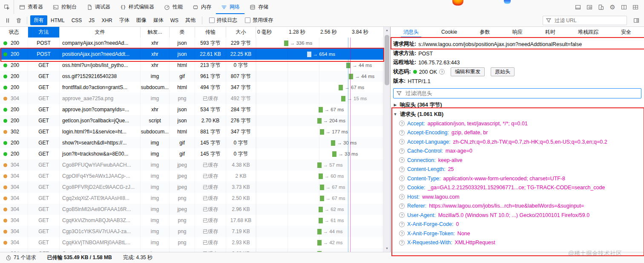 The image size is (644, 263). I want to click on pick-element-button, so click(7, 7).